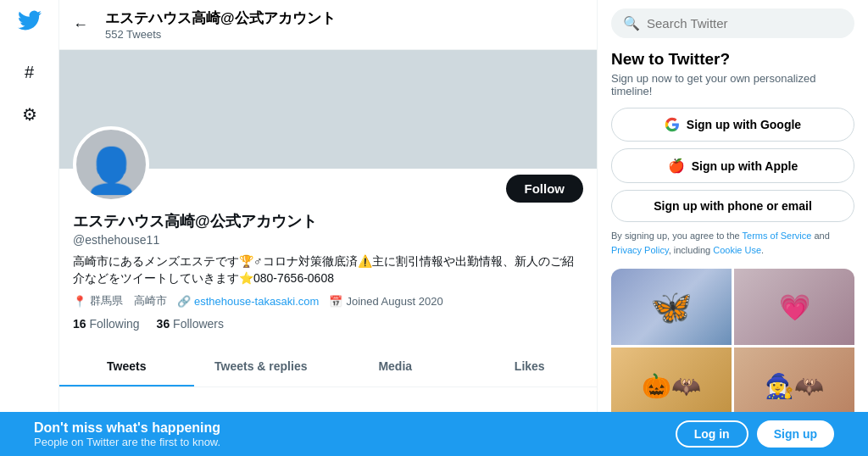  What do you see at coordinates (220, 25) in the screenshot?
I see `header-info: エステハウス高崎@公式アカウント 552 Tweets` at bounding box center [220, 25].